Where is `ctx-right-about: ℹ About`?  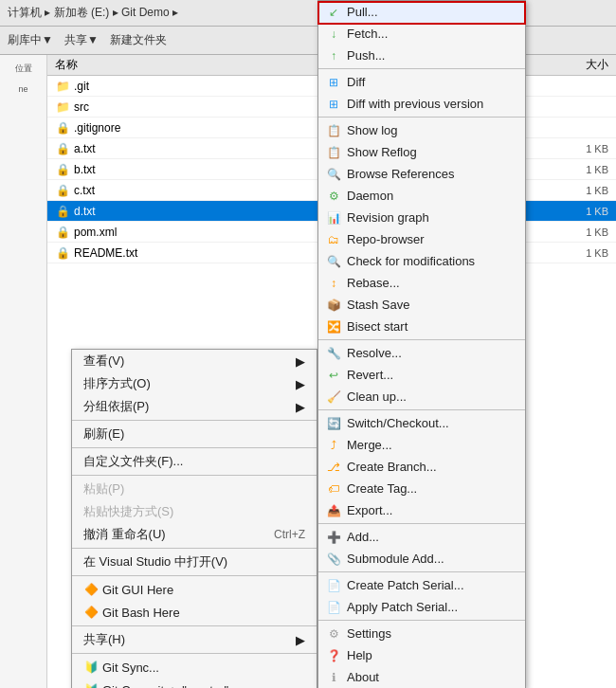 ctx-right-about: ℹ About is located at coordinates (422, 677).